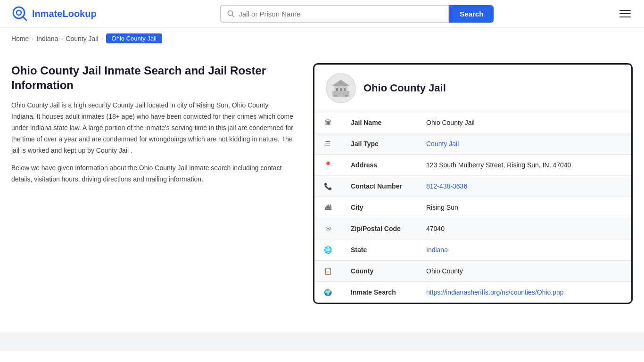 Image resolution: width=644 pixels, height=362 pixels. I want to click on row-value: Ohio County, so click(524, 272).